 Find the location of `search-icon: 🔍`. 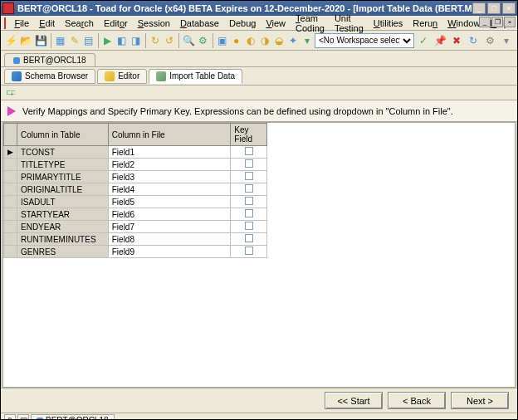

search-icon: 🔍 is located at coordinates (189, 41).